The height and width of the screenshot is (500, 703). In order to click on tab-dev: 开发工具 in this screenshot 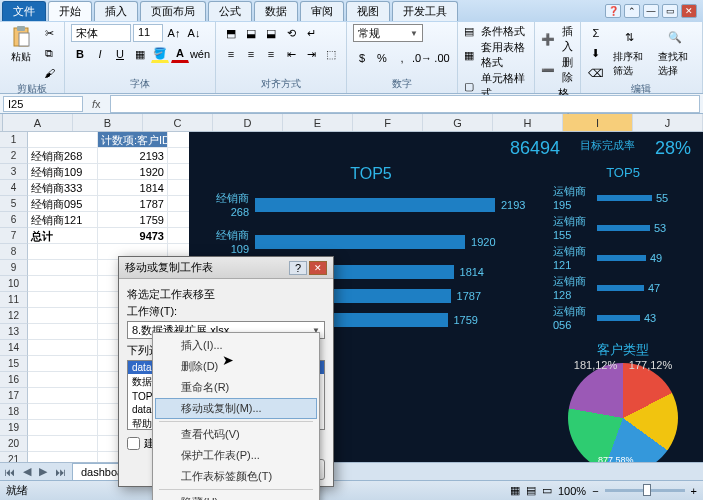, I will do `click(425, 11)`.